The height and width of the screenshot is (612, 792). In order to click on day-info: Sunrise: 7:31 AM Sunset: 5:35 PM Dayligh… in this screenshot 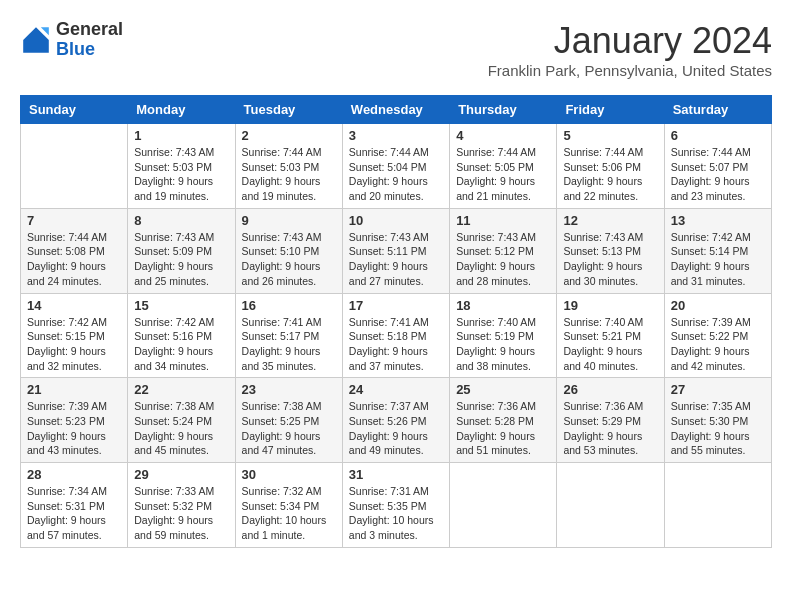, I will do `click(396, 514)`.